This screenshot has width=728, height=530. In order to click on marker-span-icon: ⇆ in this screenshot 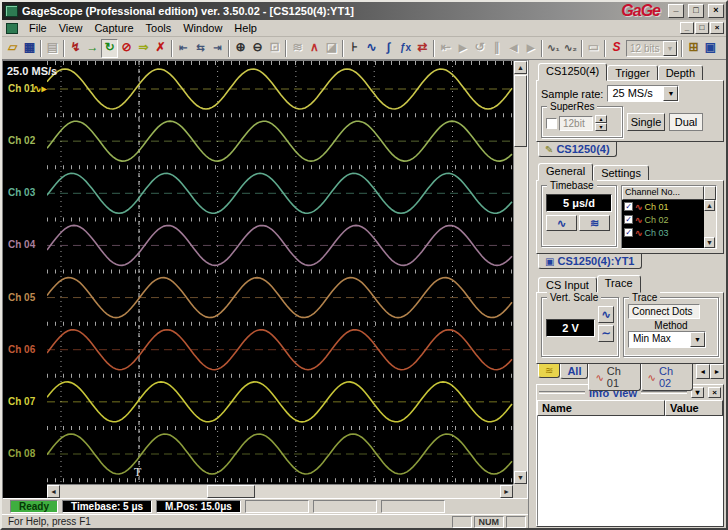, I will do `click(200, 48)`.